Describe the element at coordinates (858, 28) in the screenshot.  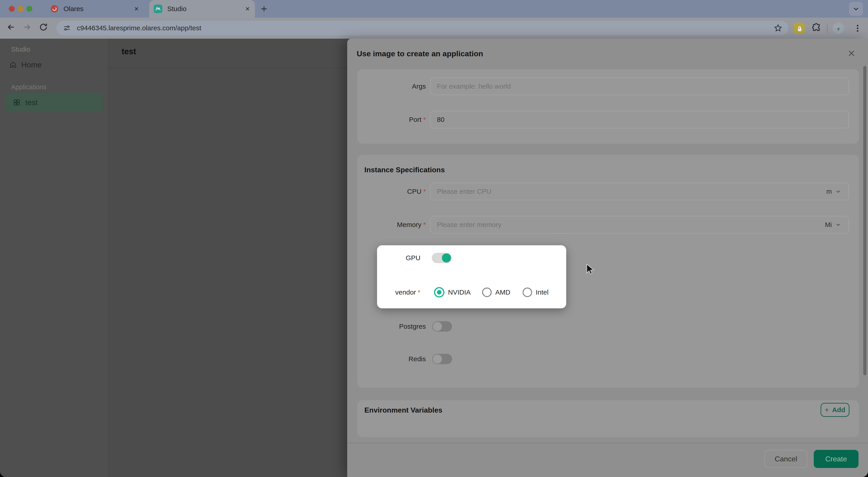
I see `browser-menu-icon` at that location.